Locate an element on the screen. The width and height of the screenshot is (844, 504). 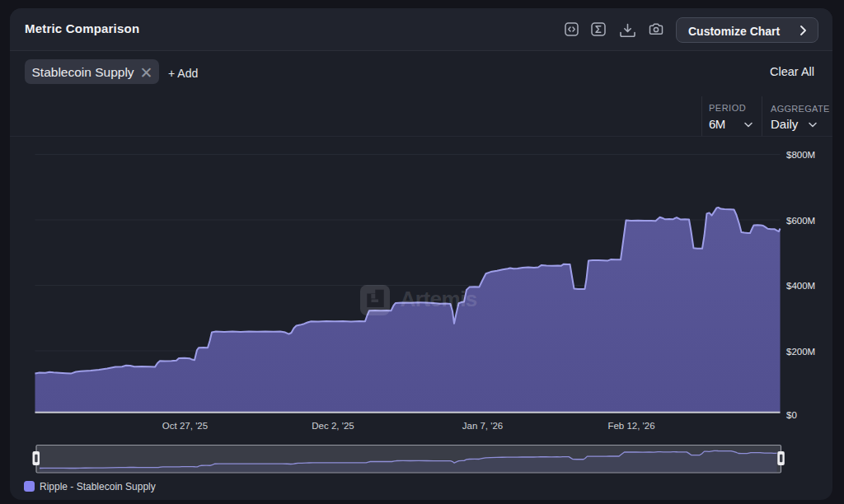
svg-text: Jan 7, '26 is located at coordinates (483, 426).